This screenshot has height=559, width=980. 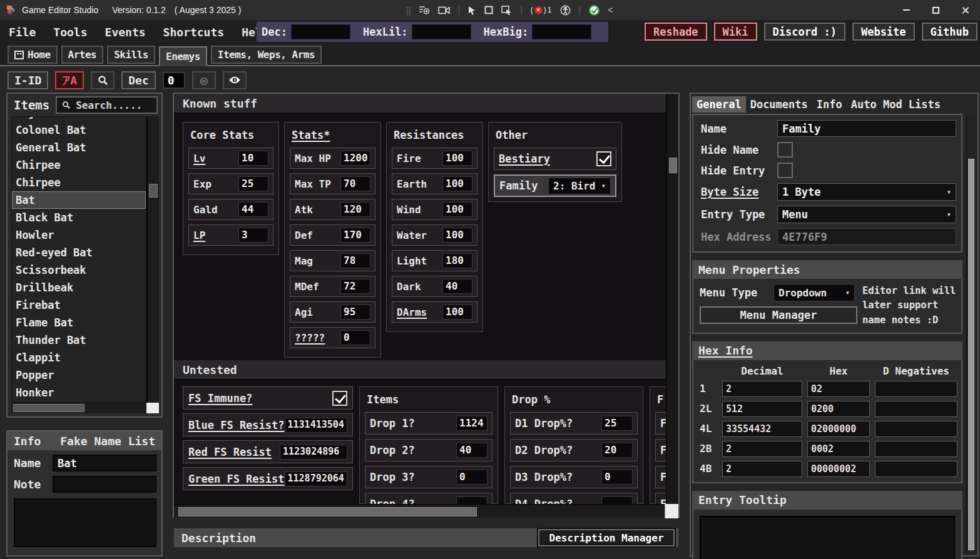 What do you see at coordinates (153, 259) in the screenshot?
I see `list-vertical-scrollbar` at bounding box center [153, 259].